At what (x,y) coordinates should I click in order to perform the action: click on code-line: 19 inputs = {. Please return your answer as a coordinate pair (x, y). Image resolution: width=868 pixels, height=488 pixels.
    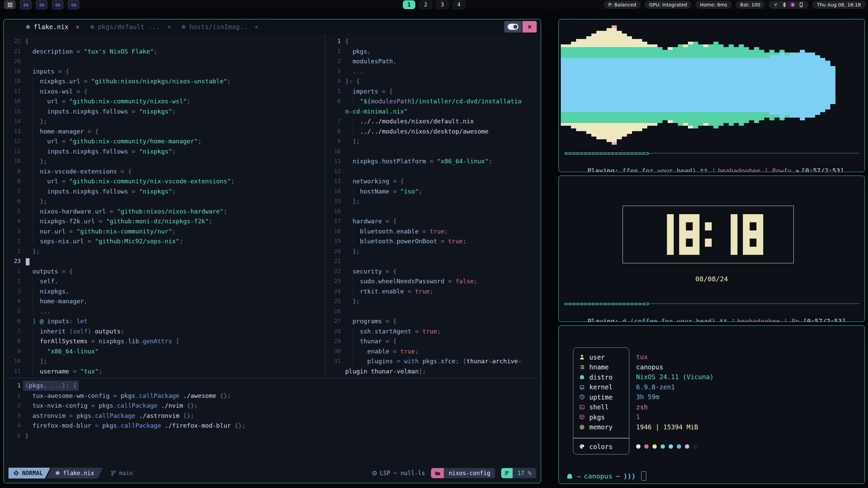
    Looking at the image, I should click on (165, 72).